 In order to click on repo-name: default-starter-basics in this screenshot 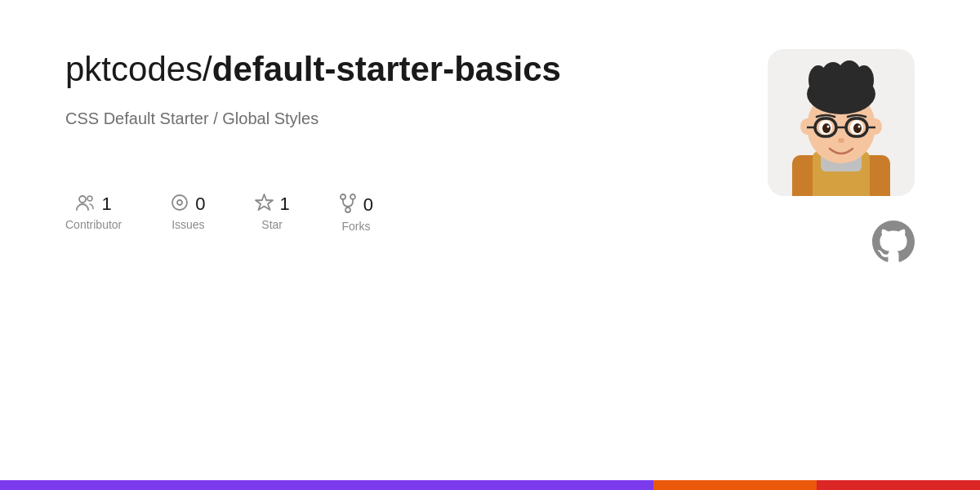, I will do `click(387, 69)`.